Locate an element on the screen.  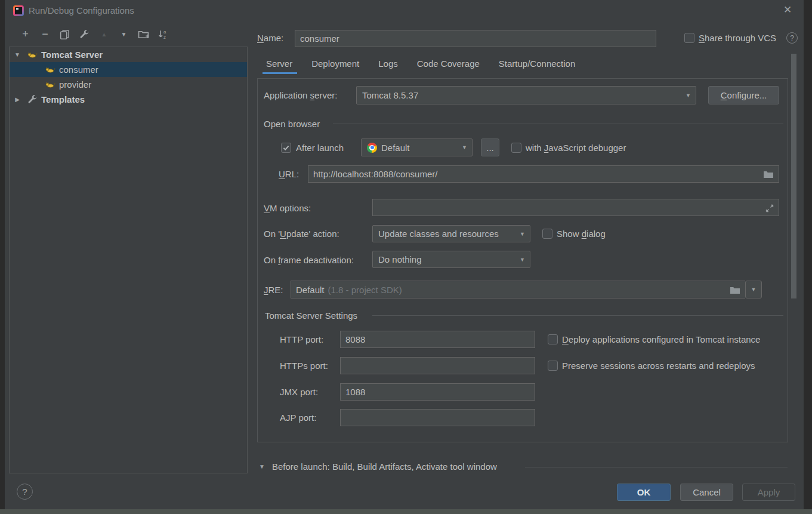
tab-startup-connection: Startup/Connection is located at coordinates (537, 63).